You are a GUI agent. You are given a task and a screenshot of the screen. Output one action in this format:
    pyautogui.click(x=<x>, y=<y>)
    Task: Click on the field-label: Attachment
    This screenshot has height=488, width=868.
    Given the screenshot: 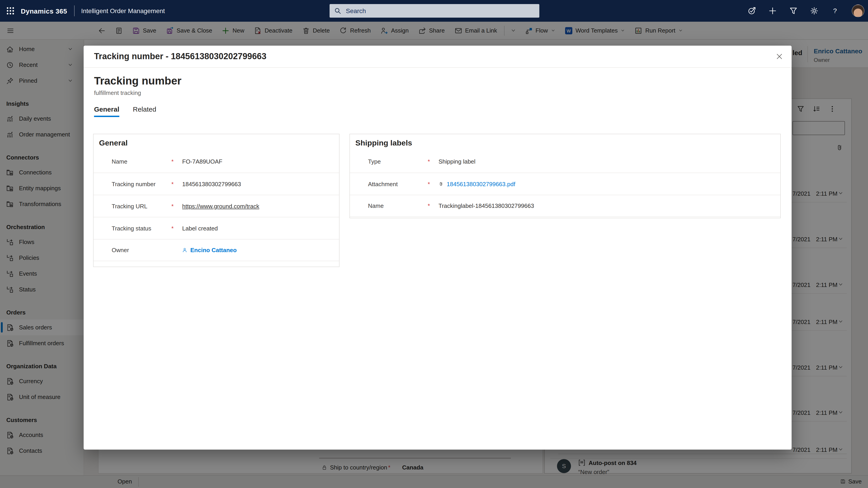 What is the action you would take?
    pyautogui.click(x=398, y=184)
    